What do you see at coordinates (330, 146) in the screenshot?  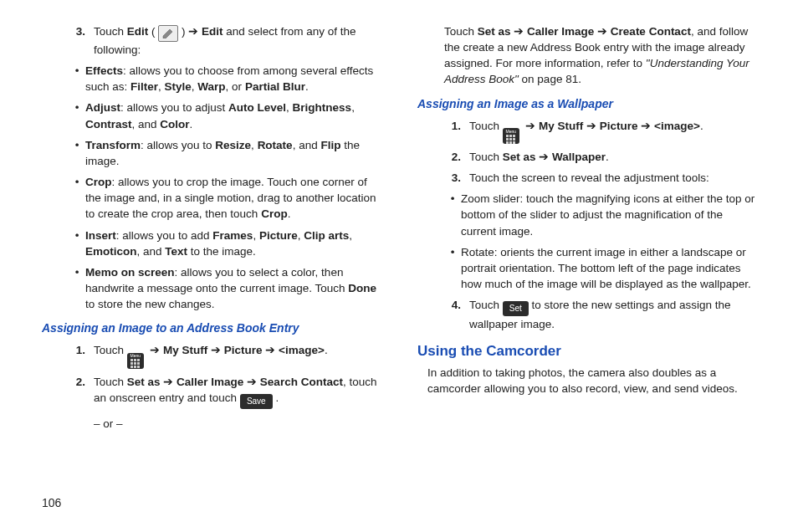 I see `opt: Flip` at bounding box center [330, 146].